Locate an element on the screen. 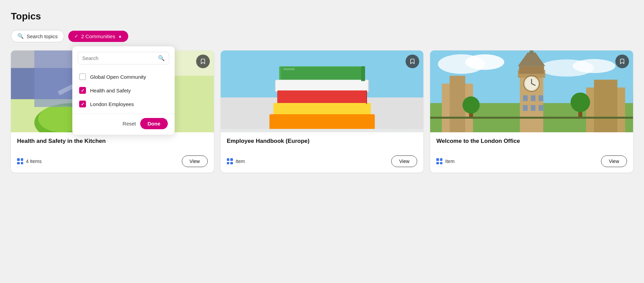  card-london-bookmark-button is located at coordinates (622, 61).